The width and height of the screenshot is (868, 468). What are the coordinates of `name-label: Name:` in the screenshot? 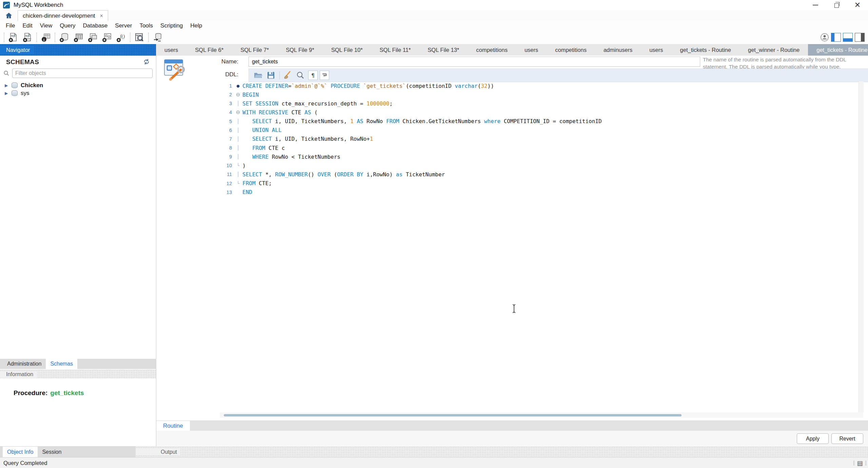 It's located at (225, 62).